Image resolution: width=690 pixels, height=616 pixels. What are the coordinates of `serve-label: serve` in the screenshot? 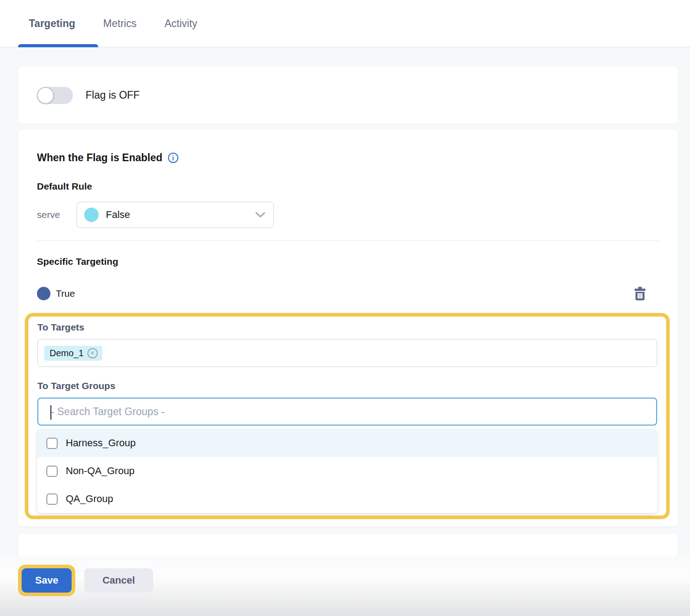 It's located at (57, 215).